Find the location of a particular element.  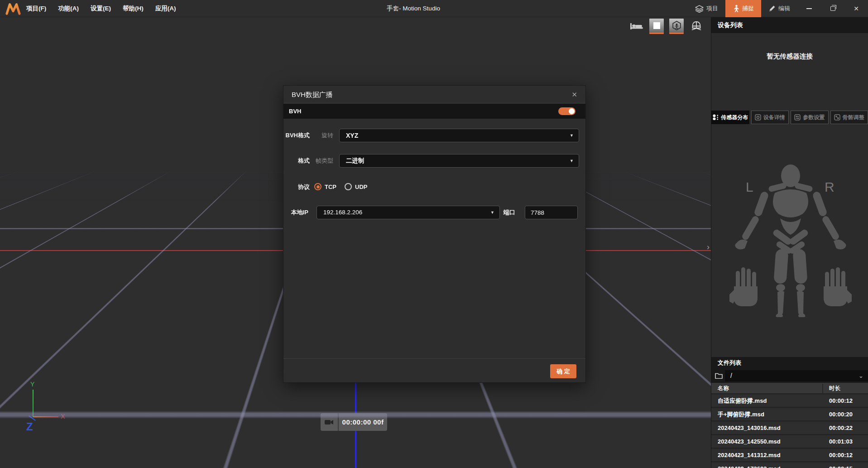

file-path-select: / ⌄ is located at coordinates (796, 376).